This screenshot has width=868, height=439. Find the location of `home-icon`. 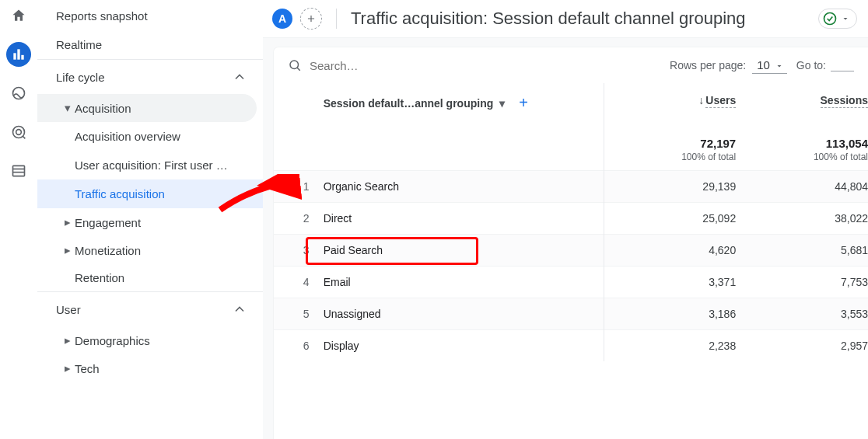

home-icon is located at coordinates (19, 16).